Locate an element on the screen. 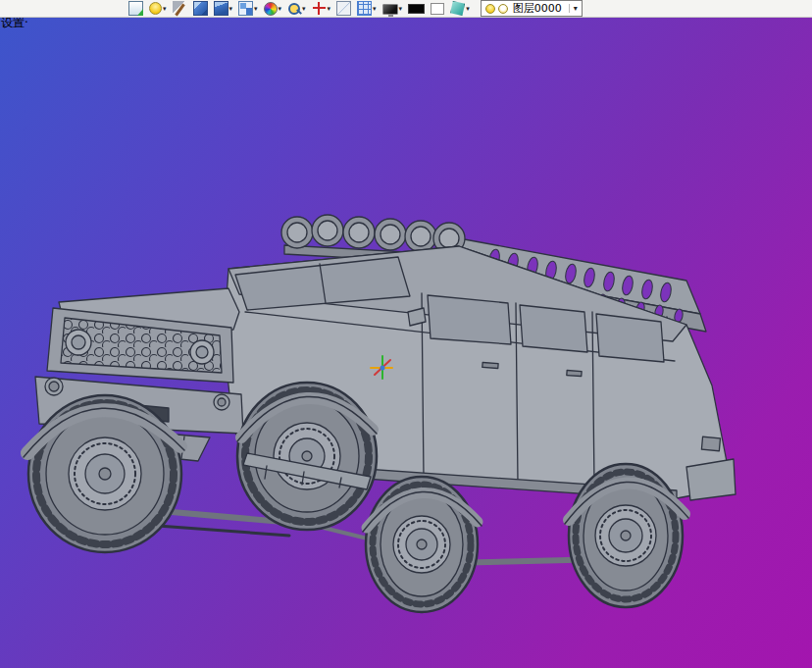  sketch-plane-button is located at coordinates (343, 8).